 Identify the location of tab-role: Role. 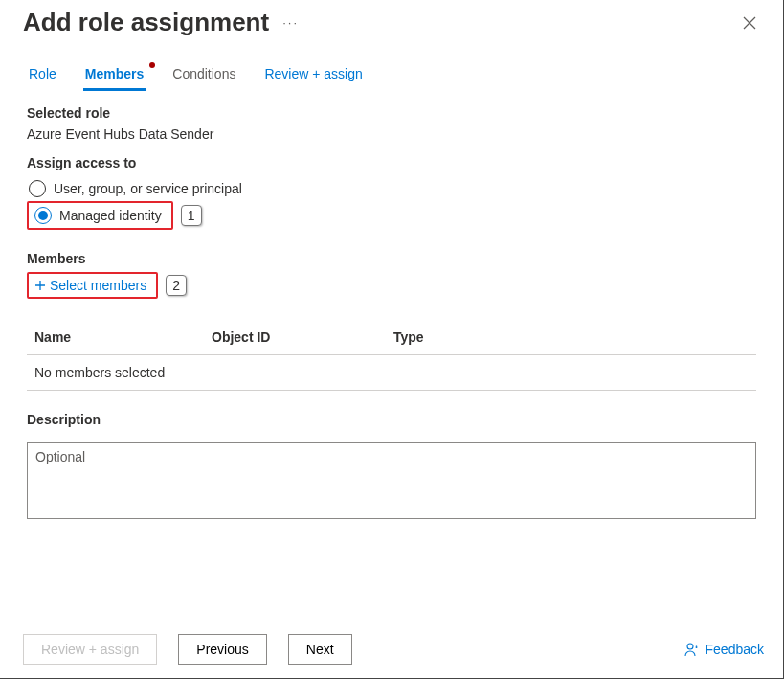
(42, 76).